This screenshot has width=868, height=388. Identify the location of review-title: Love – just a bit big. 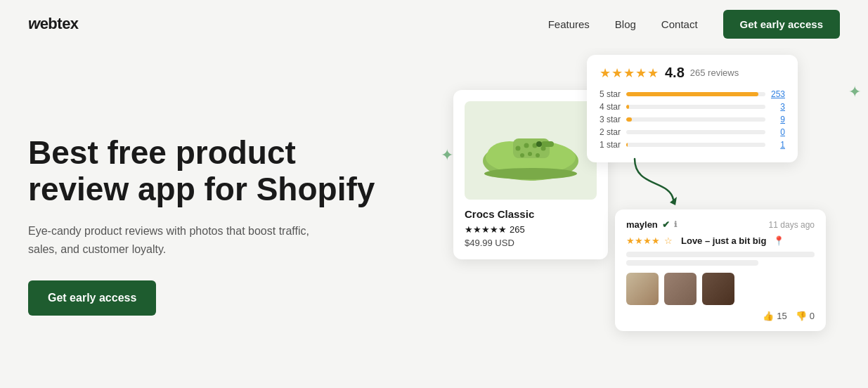
(724, 240).